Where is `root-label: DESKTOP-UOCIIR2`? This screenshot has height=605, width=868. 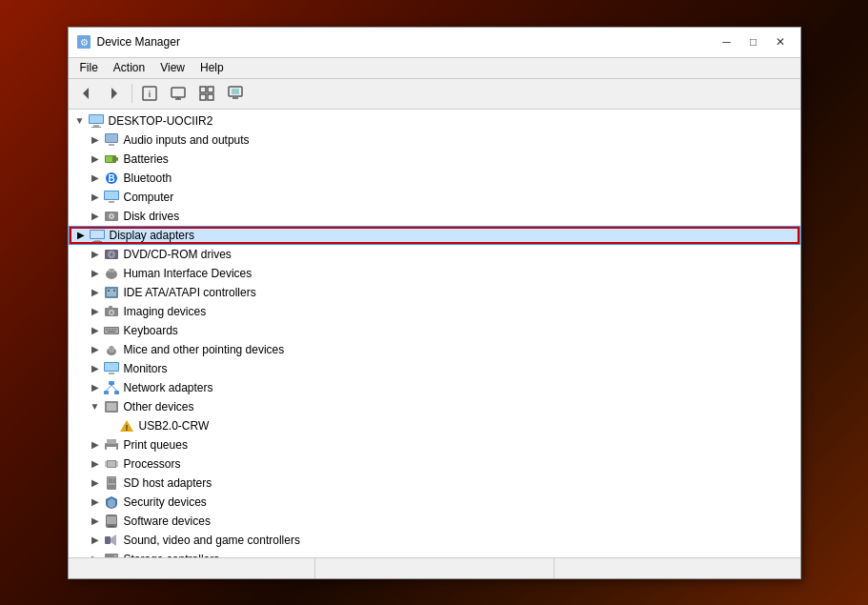 root-label: DESKTOP-UOCIIR2 is located at coordinates (161, 121).